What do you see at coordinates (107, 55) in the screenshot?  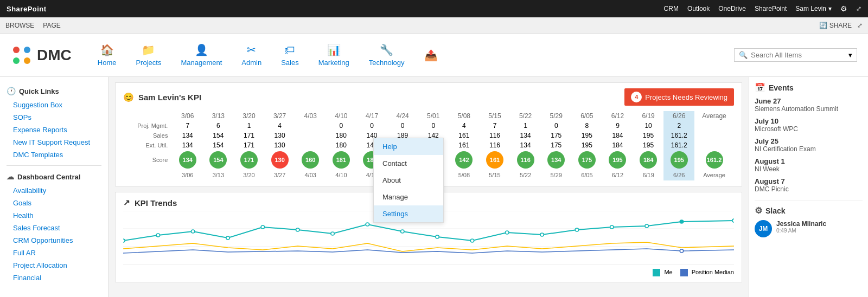 I see `nav-home: 🏠 Home` at bounding box center [107, 55].